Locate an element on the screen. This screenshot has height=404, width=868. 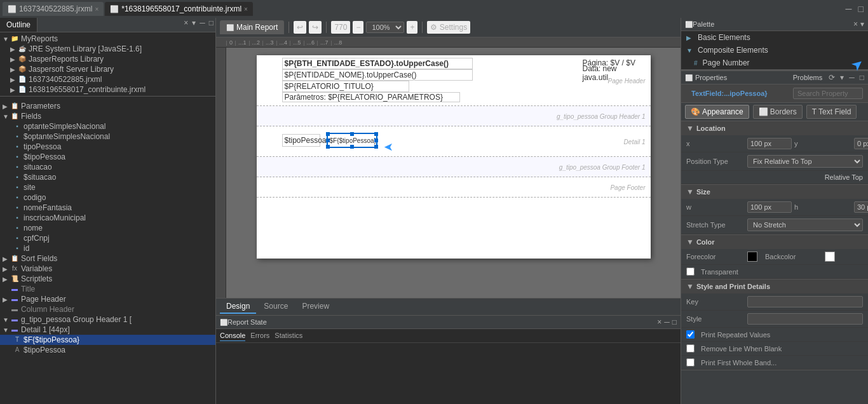
x-input is located at coordinates (770, 144).